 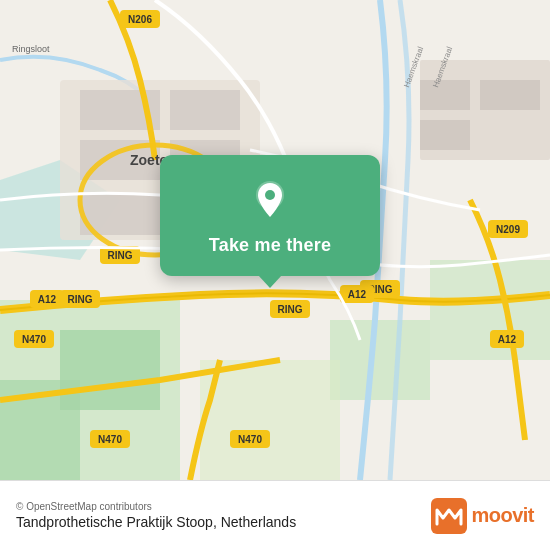 What do you see at coordinates (140, 20) in the screenshot?
I see `svg-text: N206` at bounding box center [140, 20].